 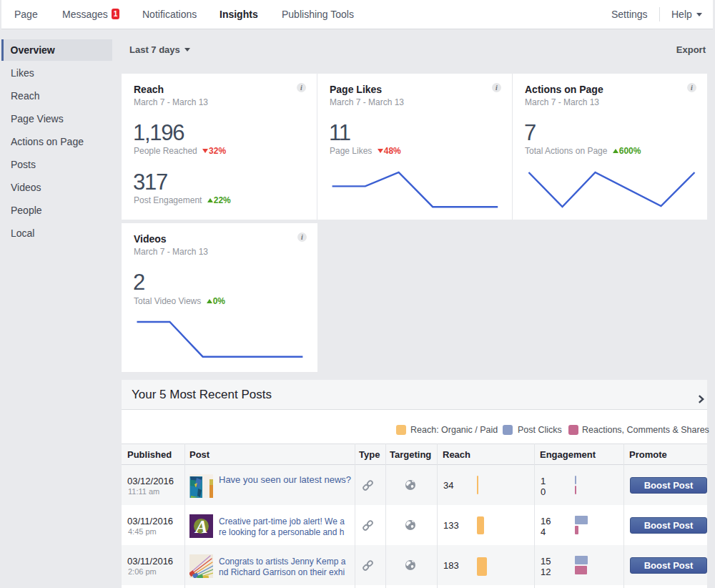 What do you see at coordinates (200, 526) in the screenshot?
I see `svg-text: A` at bounding box center [200, 526].